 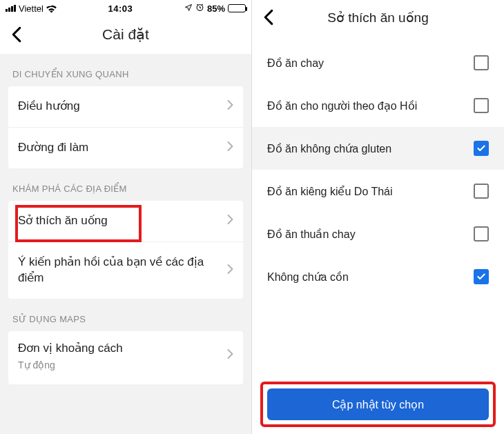 I want to click on preference-label: Đồ ăn thuần chay, so click(x=370, y=235).